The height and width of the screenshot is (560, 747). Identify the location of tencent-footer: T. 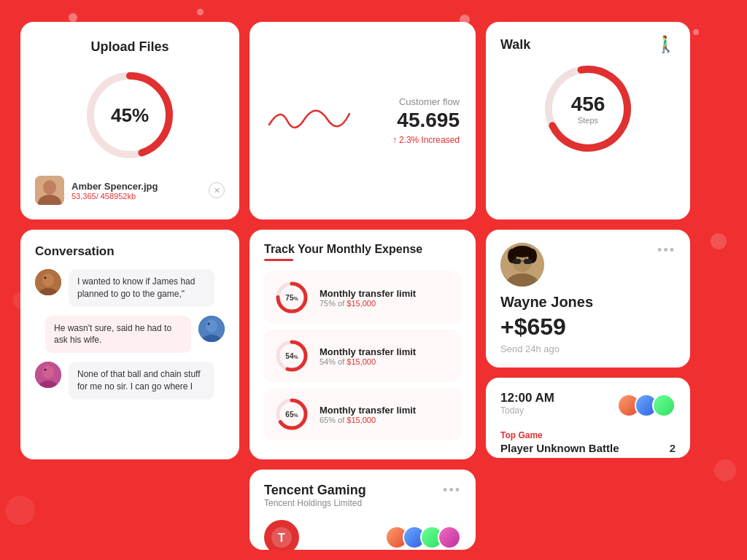
(363, 535).